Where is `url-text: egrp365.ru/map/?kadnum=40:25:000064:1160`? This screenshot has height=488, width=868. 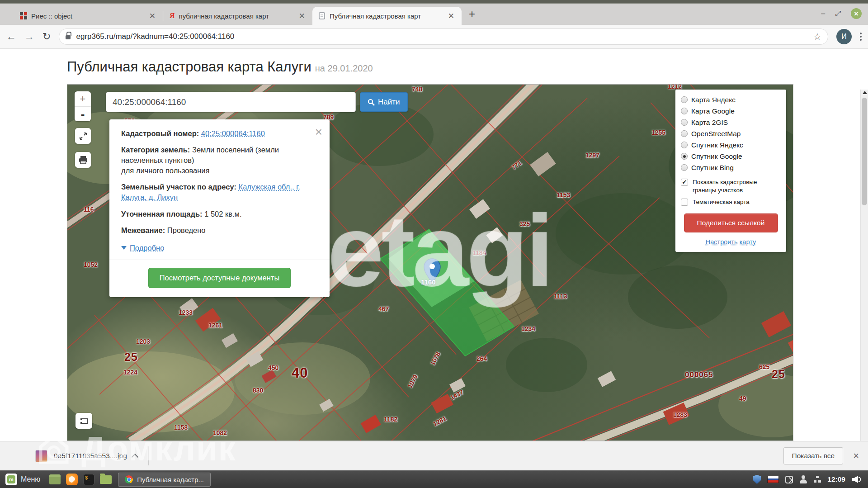
url-text: egrp365.ru/map/?kadnum=40:25:000064:1160 is located at coordinates (442, 37).